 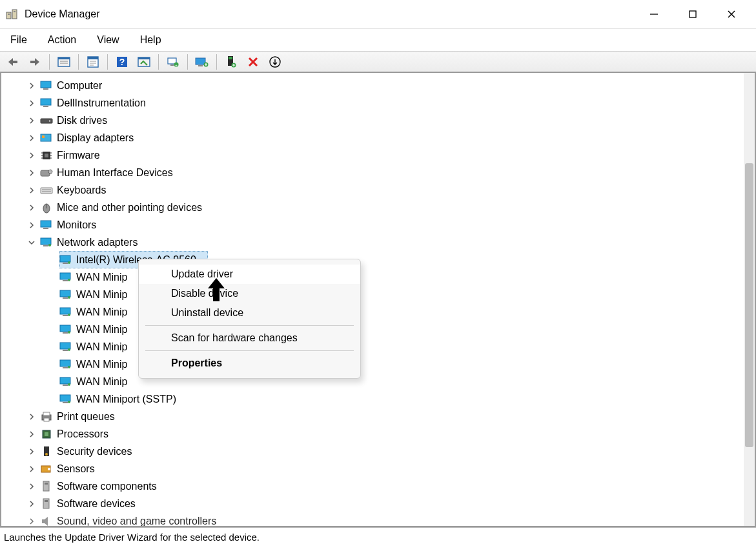 I want to click on tree-node-mice: Mice and other pointing devices, so click(x=381, y=208).